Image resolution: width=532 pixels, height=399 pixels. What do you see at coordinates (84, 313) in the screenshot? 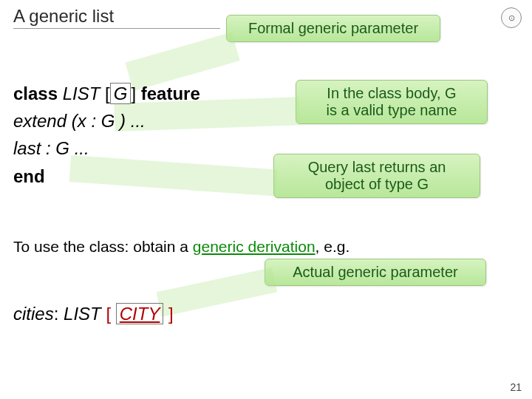
I see `type-list: LIST` at bounding box center [84, 313].